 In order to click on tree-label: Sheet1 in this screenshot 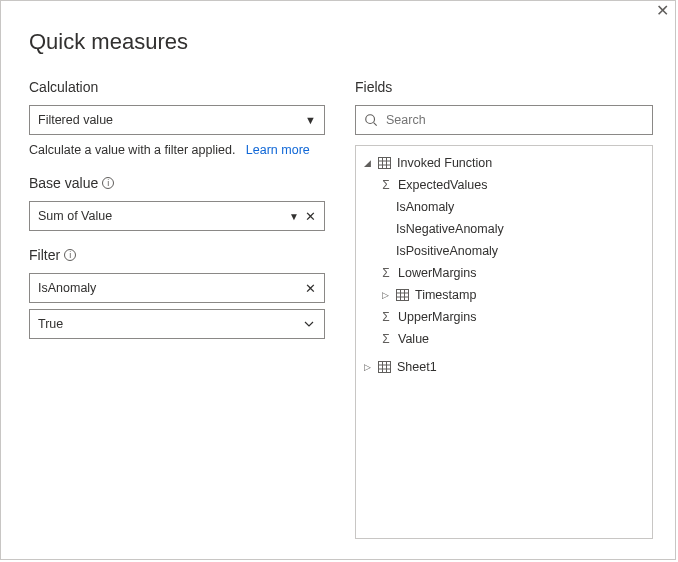, I will do `click(417, 367)`.